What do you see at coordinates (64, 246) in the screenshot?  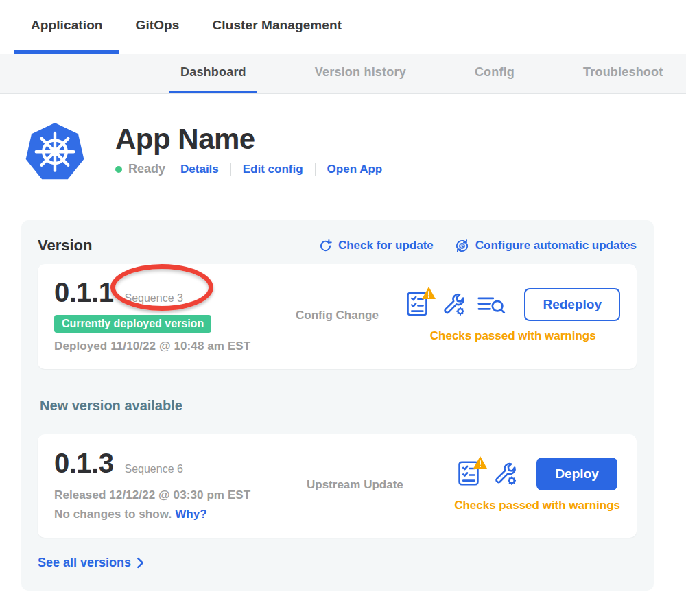 I see `version-panel-title: Version` at bounding box center [64, 246].